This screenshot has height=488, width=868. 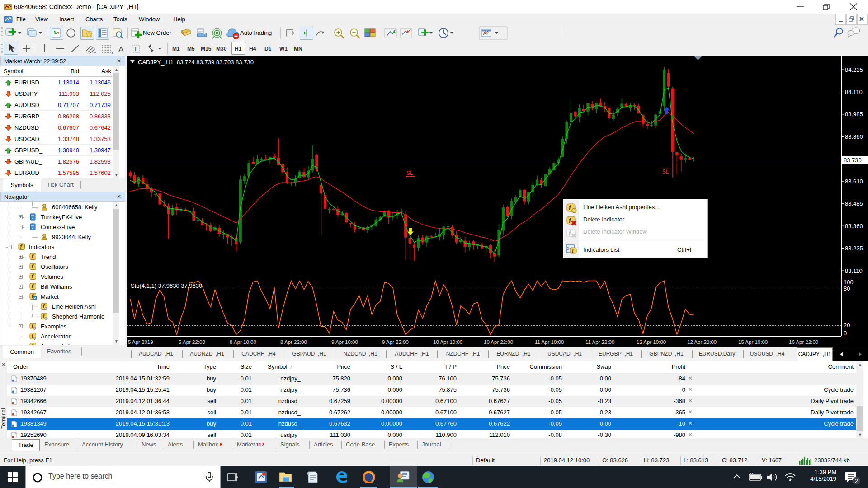 I want to click on svg-text: Sto(4,1,1) 37.9630 37.9630, so click(x=166, y=286).